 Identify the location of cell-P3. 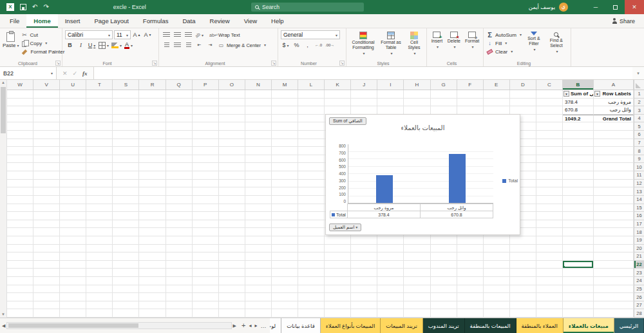
(206, 111).